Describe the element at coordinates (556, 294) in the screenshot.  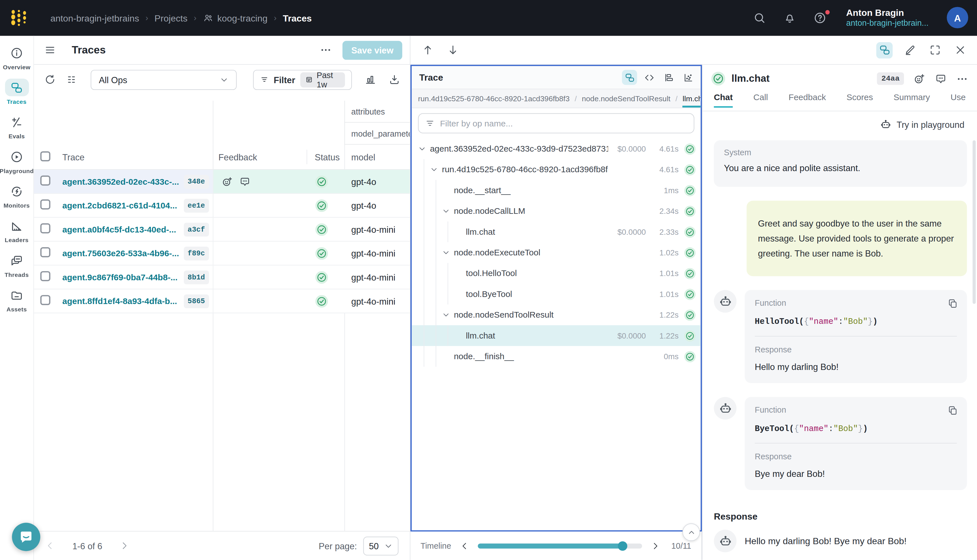
I see `tree-row: tool.ByeTool 1.01s` at that location.